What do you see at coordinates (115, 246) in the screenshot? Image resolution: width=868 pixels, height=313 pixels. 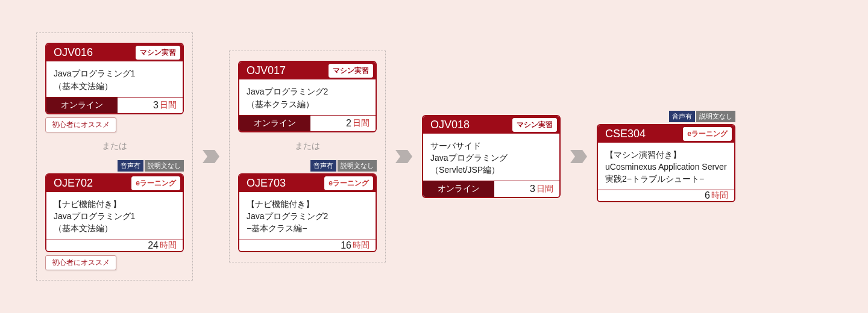 I see `card-footer: 24 時間` at bounding box center [115, 246].